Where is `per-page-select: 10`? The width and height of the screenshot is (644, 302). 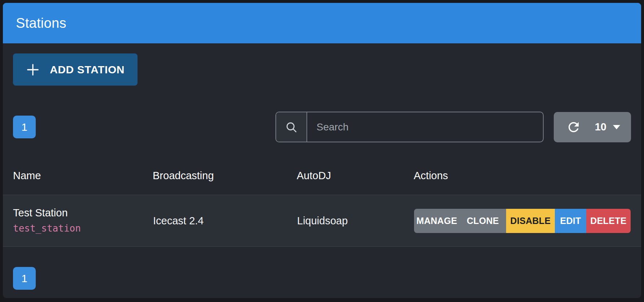
per-page-select: 10 is located at coordinates (609, 127).